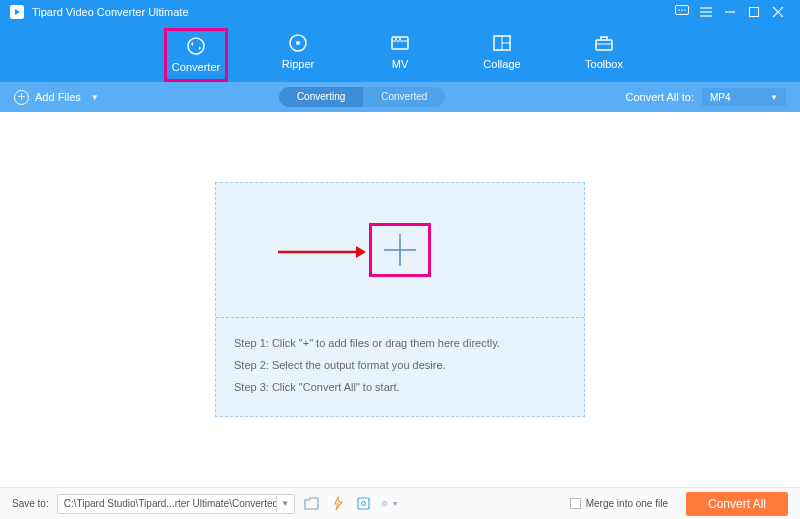 The image size is (800, 519). I want to click on collage-icon, so click(502, 43).